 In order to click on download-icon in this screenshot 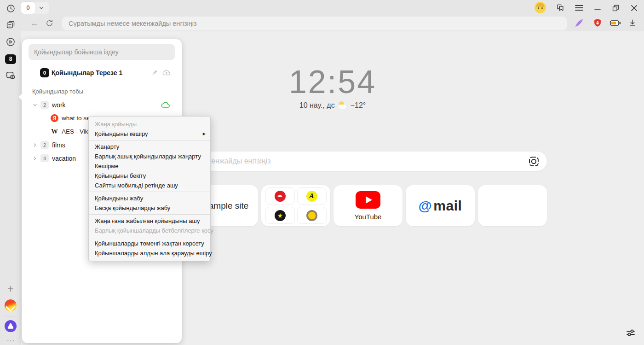, I will do `click(632, 23)`.